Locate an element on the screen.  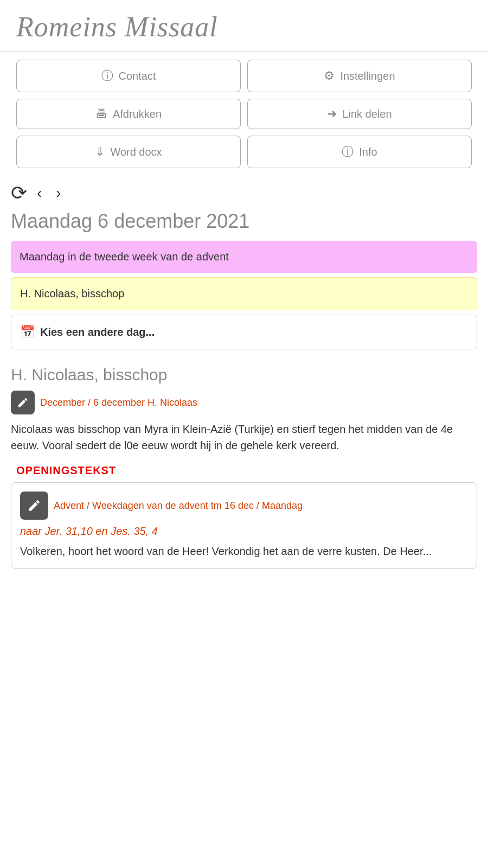
share-icon: ➜ is located at coordinates (332, 114).